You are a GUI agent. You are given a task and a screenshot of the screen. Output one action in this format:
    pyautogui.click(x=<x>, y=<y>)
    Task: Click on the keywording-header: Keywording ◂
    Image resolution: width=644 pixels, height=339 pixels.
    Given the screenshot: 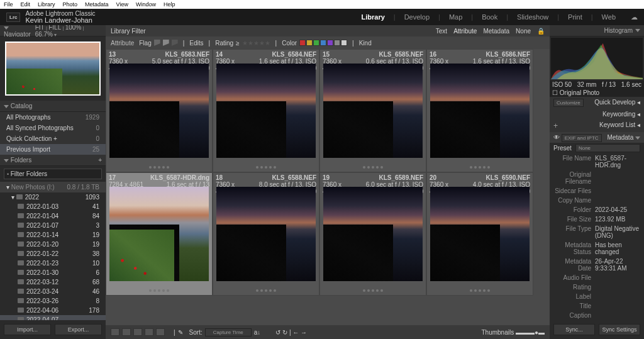 What is the action you would take?
    pyautogui.click(x=597, y=114)
    